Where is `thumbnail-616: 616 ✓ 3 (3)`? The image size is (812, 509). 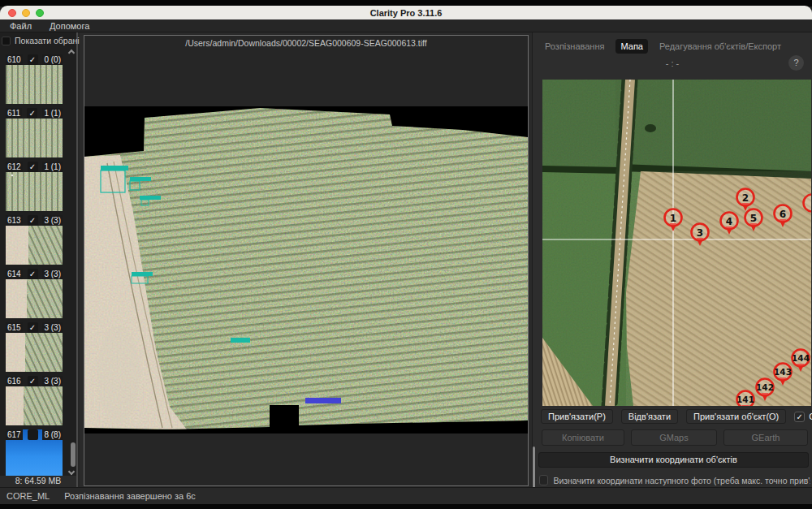
thumbnail-616: 616 ✓ 3 (3) is located at coordinates (34, 401).